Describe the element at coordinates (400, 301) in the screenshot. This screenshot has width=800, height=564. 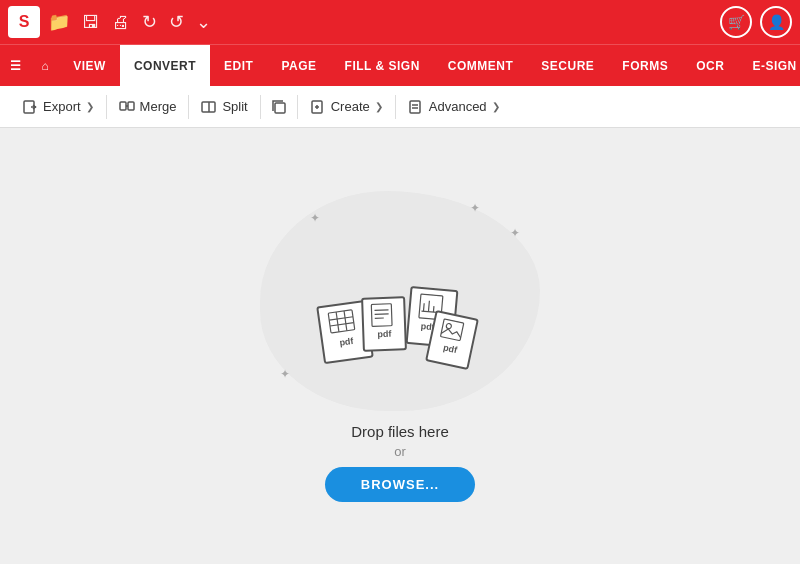
I see `drop-blob: ✦ ✦ ✦ ✦ pdf` at that location.